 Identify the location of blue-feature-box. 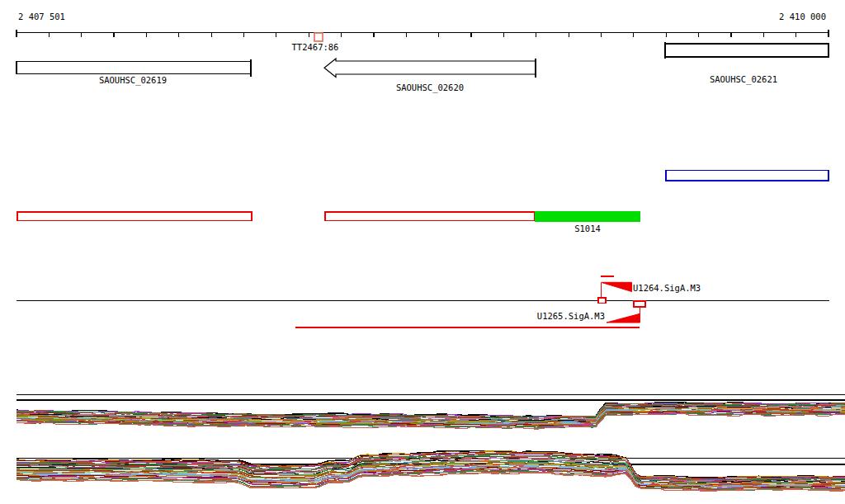
(748, 177).